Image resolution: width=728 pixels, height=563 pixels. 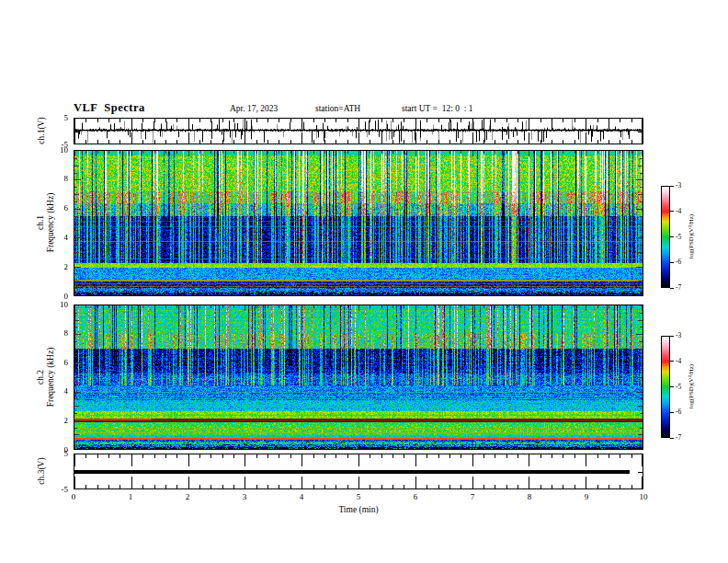 What do you see at coordinates (529, 497) in the screenshot?
I see `x-tick-label: 8` at bounding box center [529, 497].